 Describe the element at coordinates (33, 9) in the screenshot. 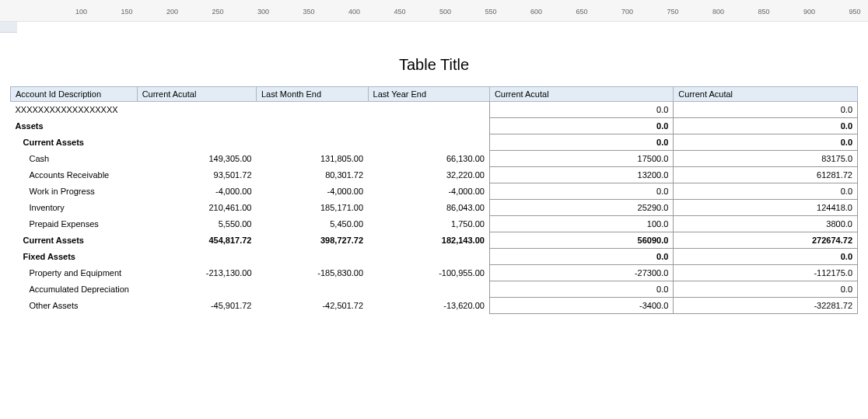

I see `toolbar-item-ating-section: ating Section` at that location.